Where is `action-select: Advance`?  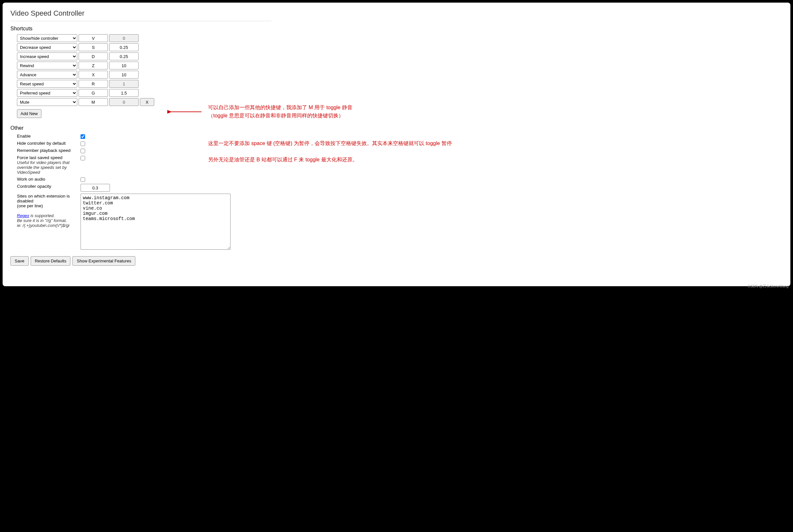
action-select: Advance is located at coordinates (47, 75).